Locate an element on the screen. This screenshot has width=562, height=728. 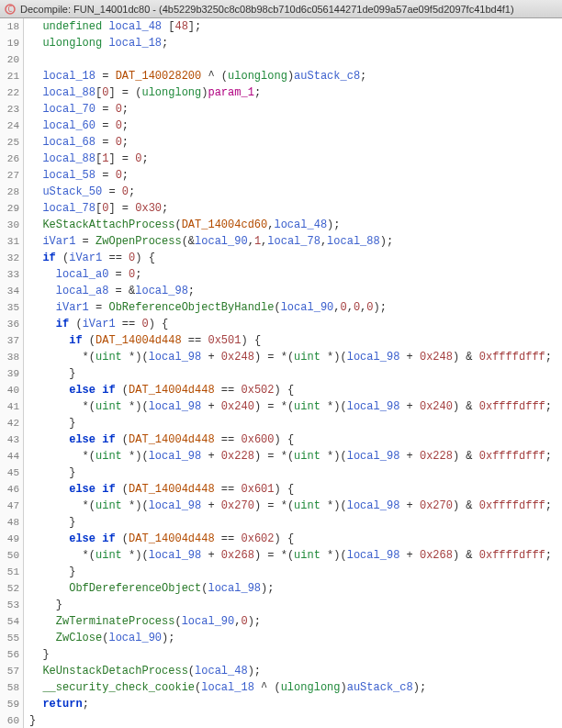
code-line: return; is located at coordinates (296, 704).